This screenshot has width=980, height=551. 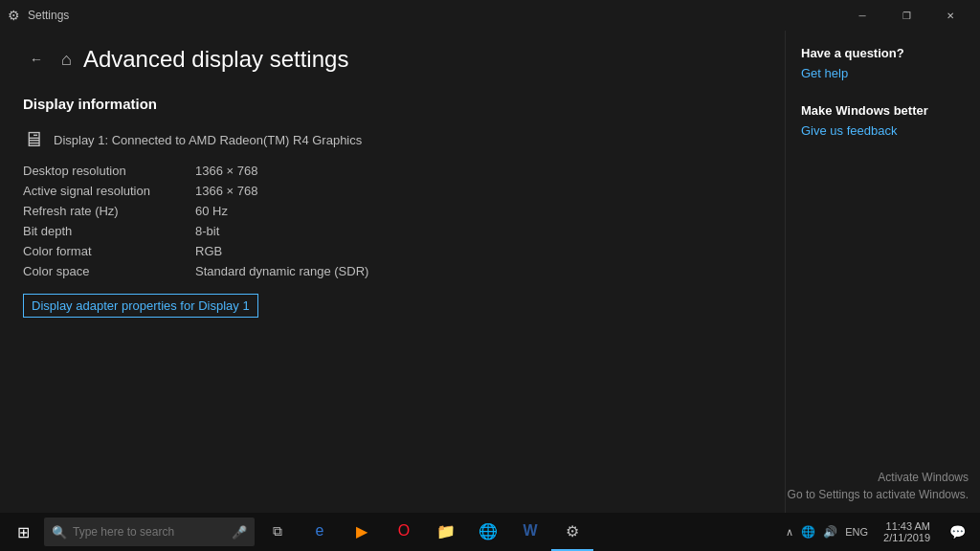 I want to click on home-icon: ⌂, so click(x=67, y=59).